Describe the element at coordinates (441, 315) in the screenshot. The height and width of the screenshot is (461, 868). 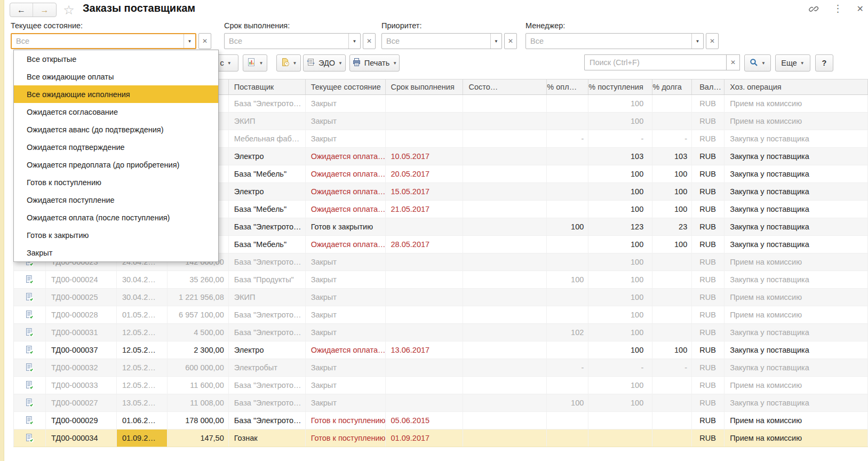
I see `table-row: ТД00-00002801.05.2…6 957 100,00База "Эле…` at that location.